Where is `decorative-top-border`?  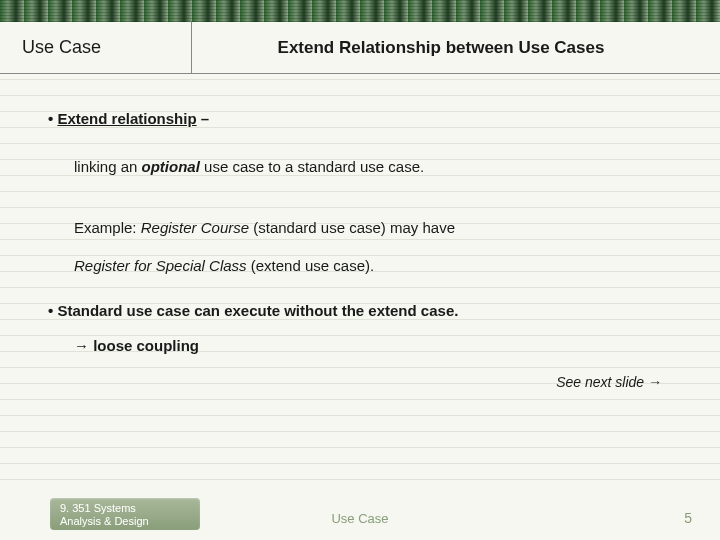
decorative-top-border is located at coordinates (360, 11).